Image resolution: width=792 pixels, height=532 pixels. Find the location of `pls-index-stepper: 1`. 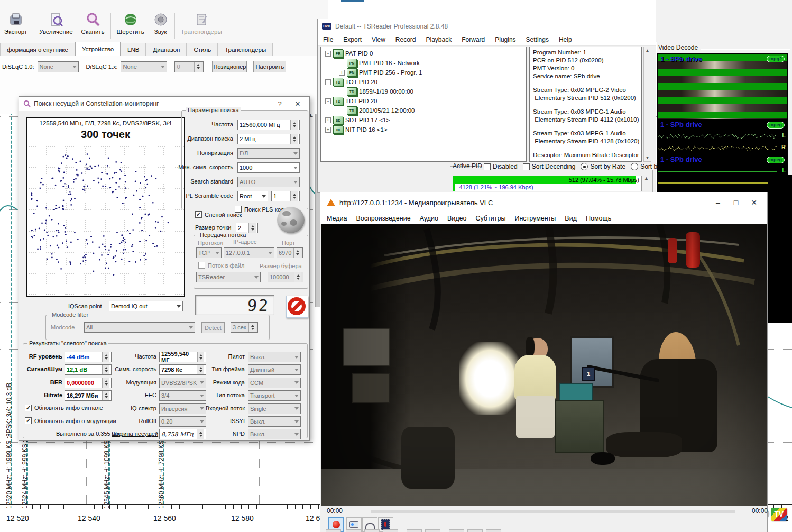

pls-index-stepper: 1 is located at coordinates (286, 196).